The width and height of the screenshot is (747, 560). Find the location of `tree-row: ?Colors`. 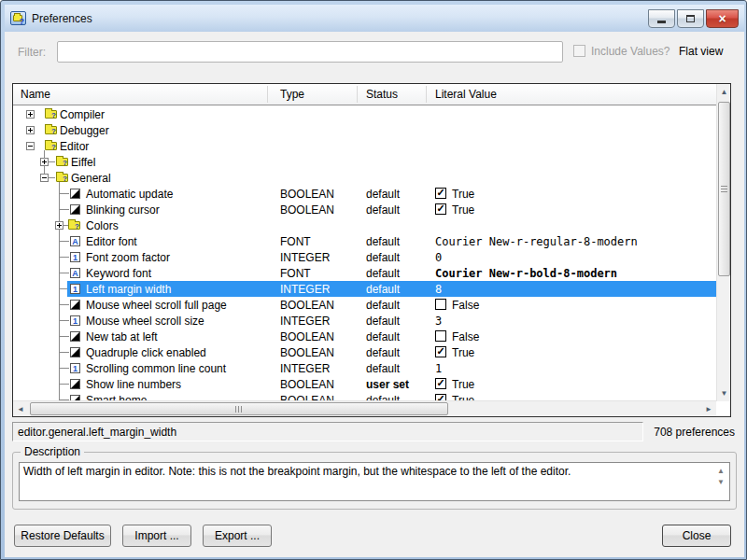

tree-row: ?Colors is located at coordinates (364, 226).